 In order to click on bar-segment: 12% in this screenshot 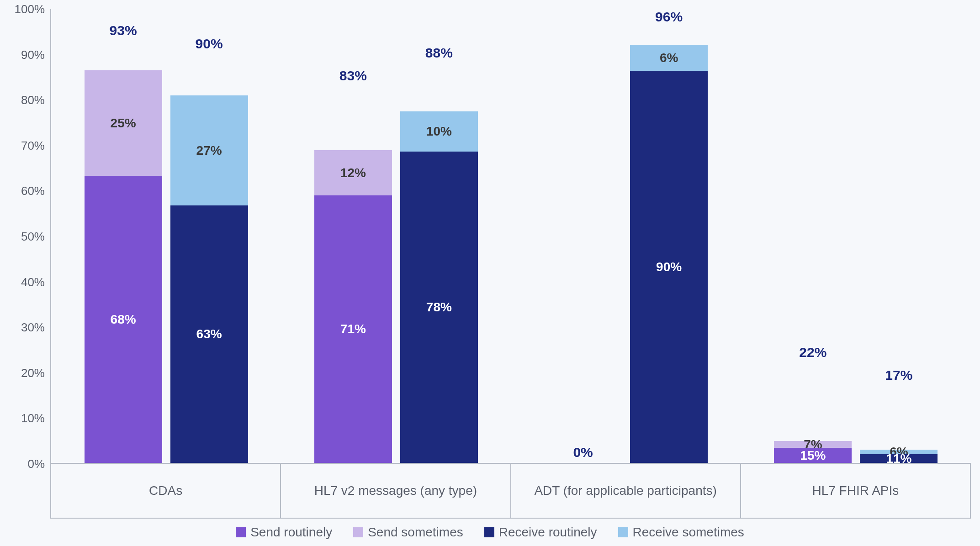, I will do `click(353, 173)`.